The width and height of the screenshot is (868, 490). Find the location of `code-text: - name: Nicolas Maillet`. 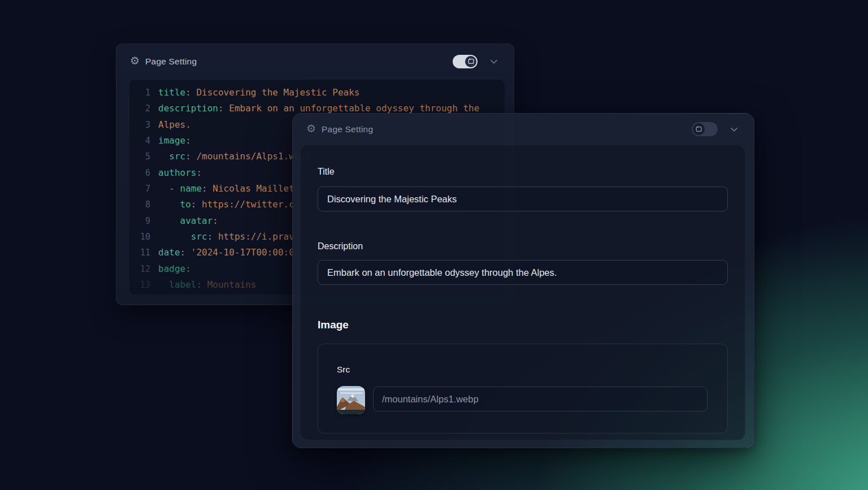

code-text: - name: Nicolas Maillet is located at coordinates (226, 189).